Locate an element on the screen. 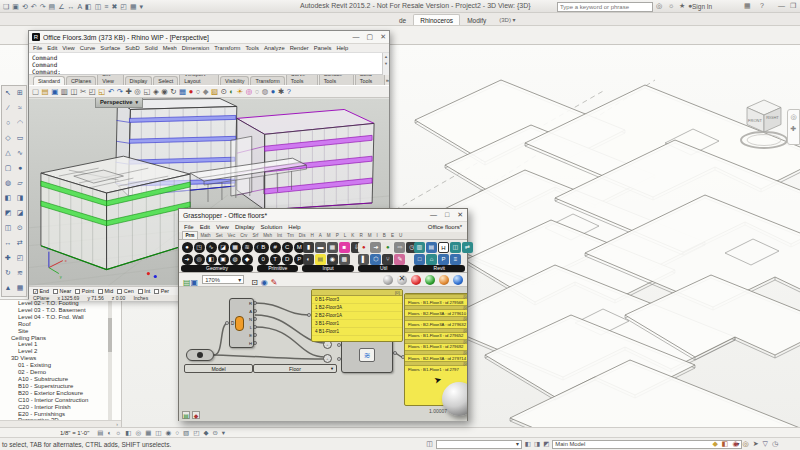  revit-parameter-icon: P is located at coordinates (444, 260).